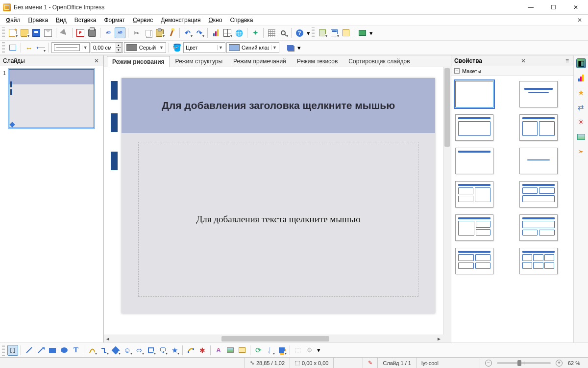 The width and height of the screenshot is (588, 368). Describe the element at coordinates (52, 99) in the screenshot. I see `slide-thumbnail-1: 1` at that location.